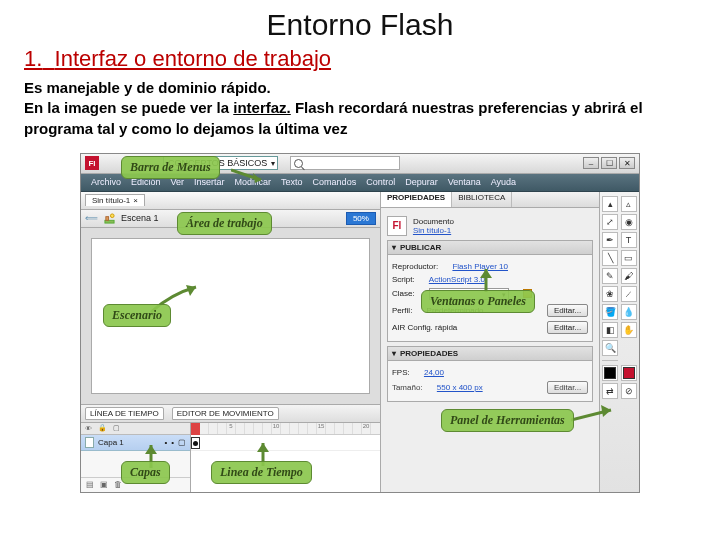 This screenshot has height=540, width=720. I want to click on timeline-panel: 👁🔒▢ Capa 1 ••▢ ▤ ▣ 🗑, so click(230, 457).